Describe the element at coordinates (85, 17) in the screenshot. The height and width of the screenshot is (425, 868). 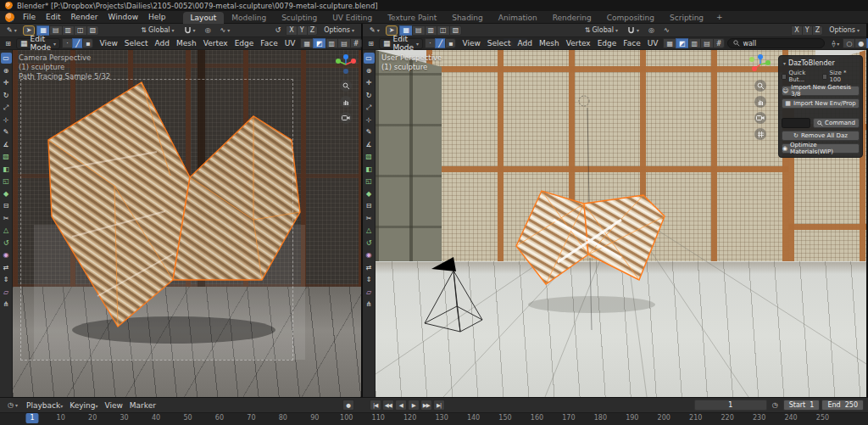
I see `menu-item: Render` at that location.